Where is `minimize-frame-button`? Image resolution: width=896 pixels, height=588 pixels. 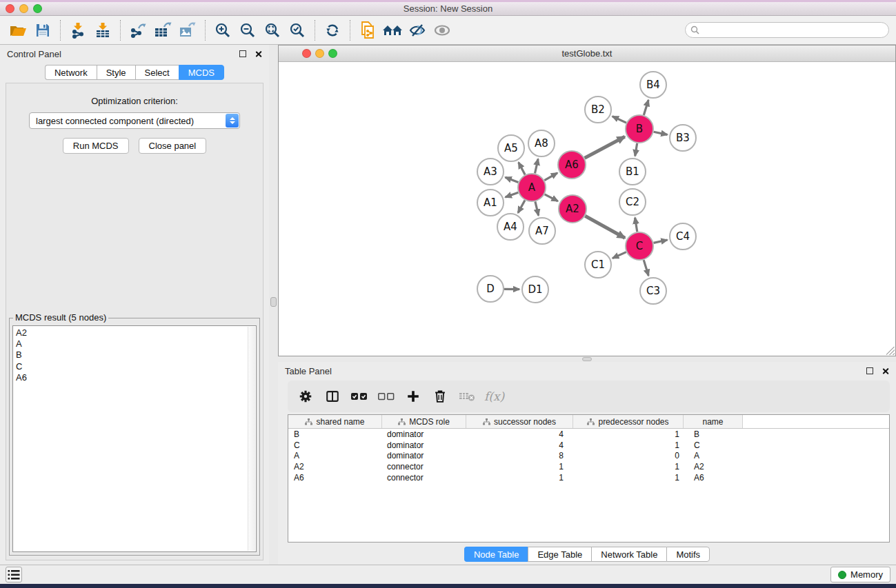 minimize-frame-button is located at coordinates (320, 54).